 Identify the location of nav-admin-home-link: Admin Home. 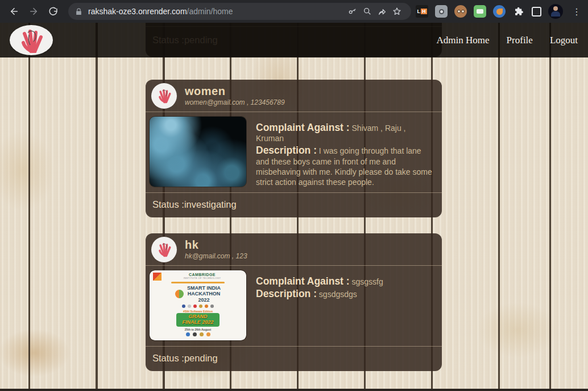
(463, 40).